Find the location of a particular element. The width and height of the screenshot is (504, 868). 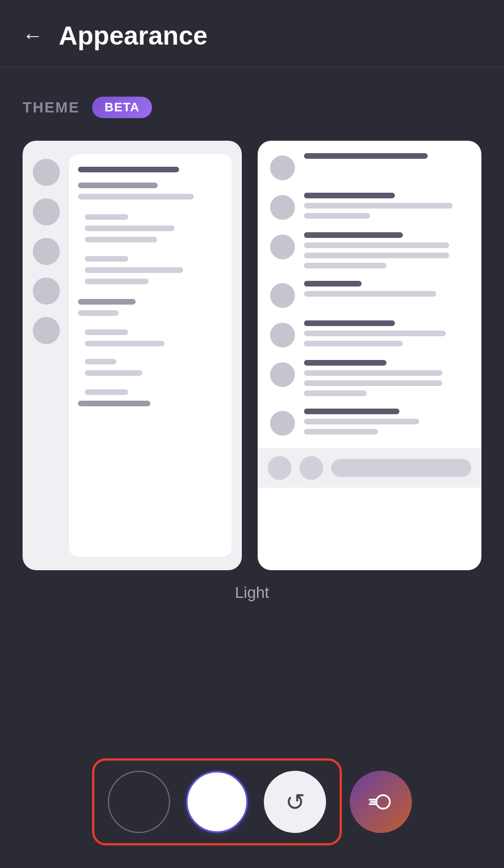

beta-badge: BETA is located at coordinates (122, 107).